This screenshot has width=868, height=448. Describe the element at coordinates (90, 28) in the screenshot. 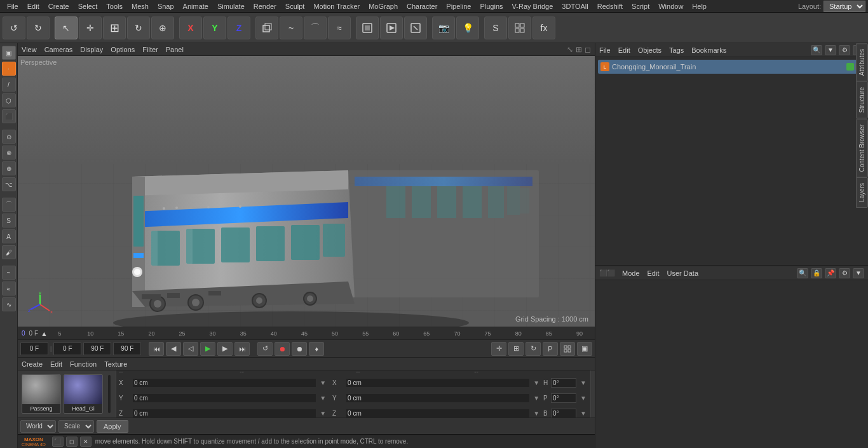

I see `move-tool-button: ✛` at that location.